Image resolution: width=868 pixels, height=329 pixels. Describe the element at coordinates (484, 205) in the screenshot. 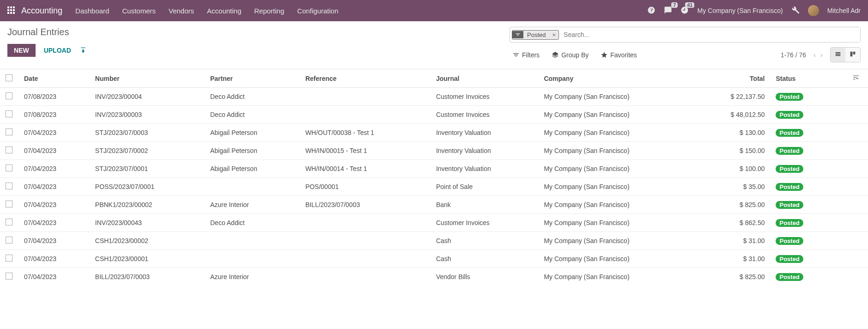

I see `cell-journal: Bank` at that location.